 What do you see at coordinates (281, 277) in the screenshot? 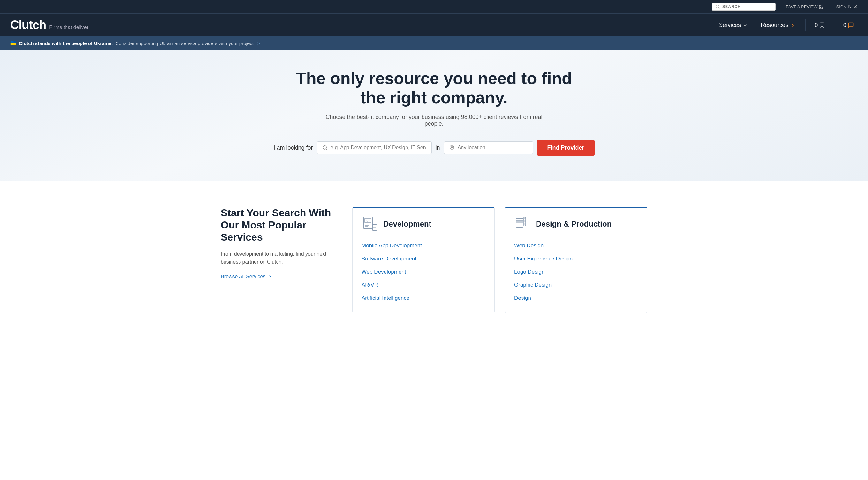
I see `browse-all-services-link: Browse All Services` at bounding box center [281, 277].